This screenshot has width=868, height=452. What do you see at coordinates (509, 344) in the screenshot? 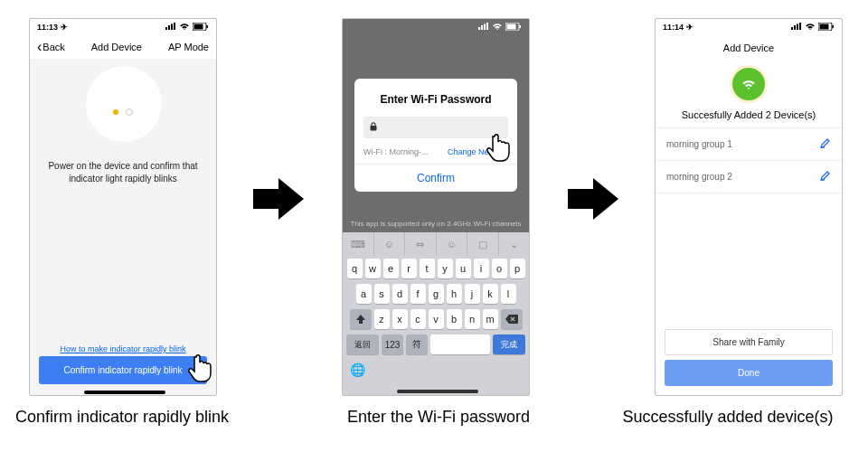
I see `key-done: 完成` at bounding box center [509, 344].